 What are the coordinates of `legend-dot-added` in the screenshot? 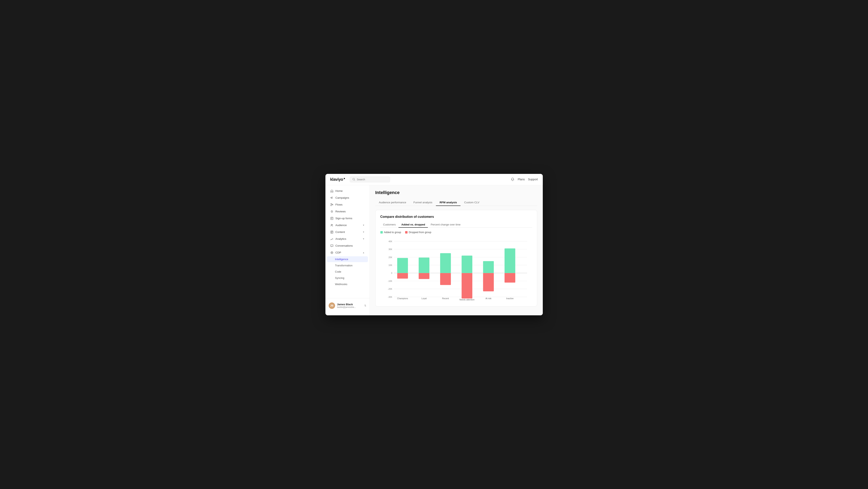 It's located at (381, 232).